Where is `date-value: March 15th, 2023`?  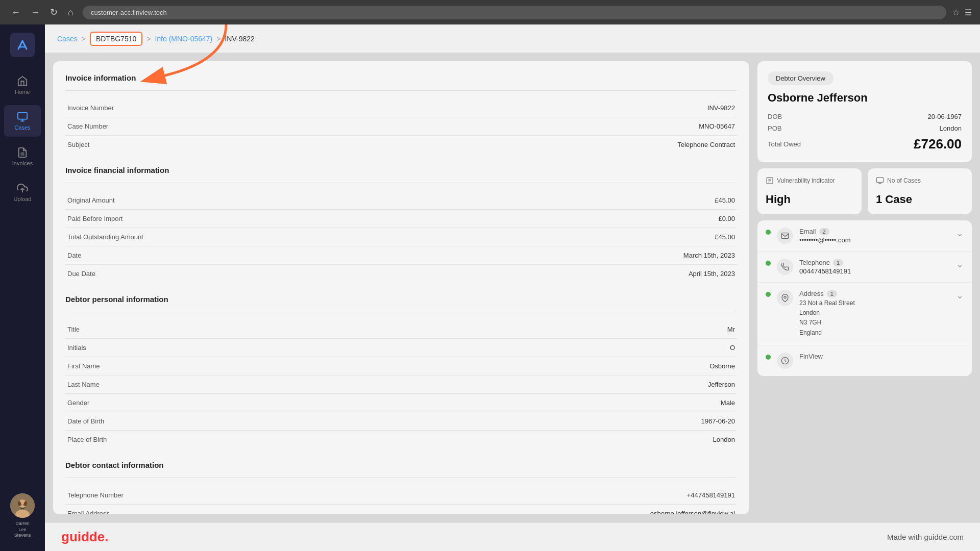 date-value: March 15th, 2023 is located at coordinates (599, 256).